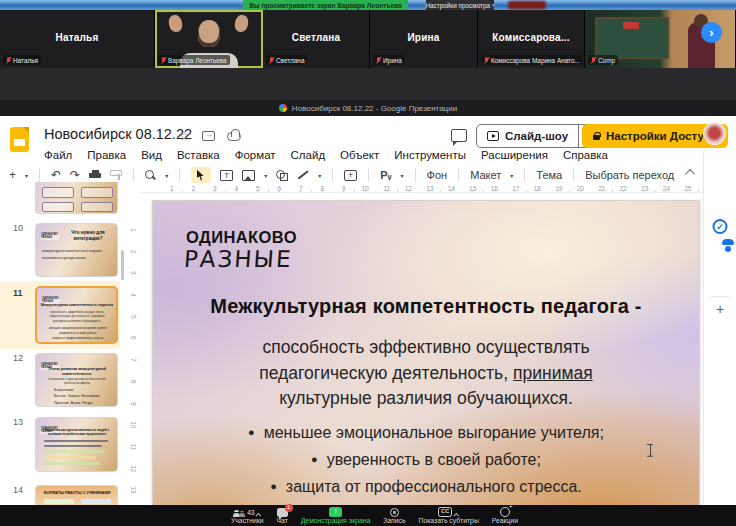 This screenshot has width=736, height=526. What do you see at coordinates (77, 316) in the screenshot?
I see `thumbnail-body: способность эффективно осуществлять педа…` at bounding box center [77, 316].